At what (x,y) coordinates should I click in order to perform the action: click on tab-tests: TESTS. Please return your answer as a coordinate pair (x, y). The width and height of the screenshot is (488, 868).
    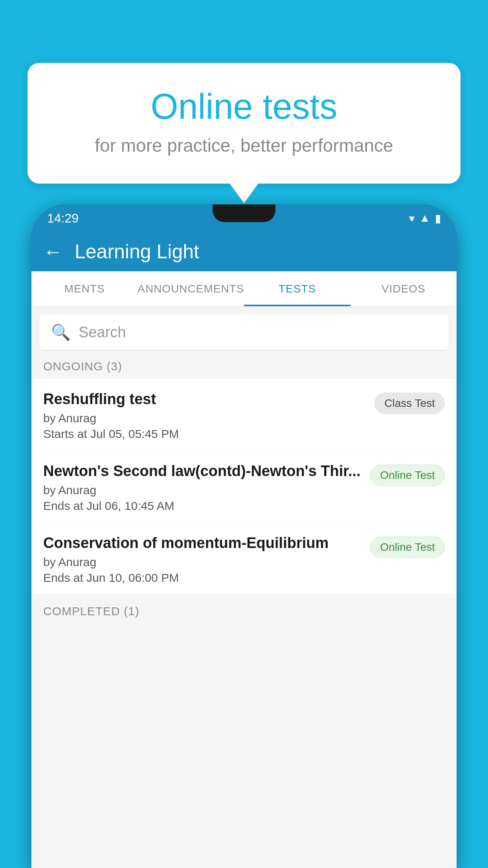
    Looking at the image, I should click on (297, 289).